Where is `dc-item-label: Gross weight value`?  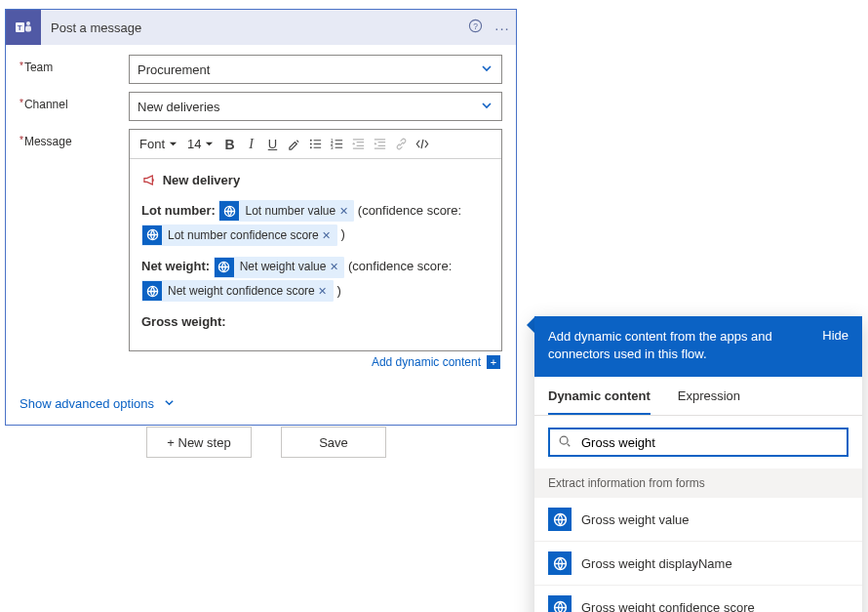
dc-item-label: Gross weight value is located at coordinates (636, 519).